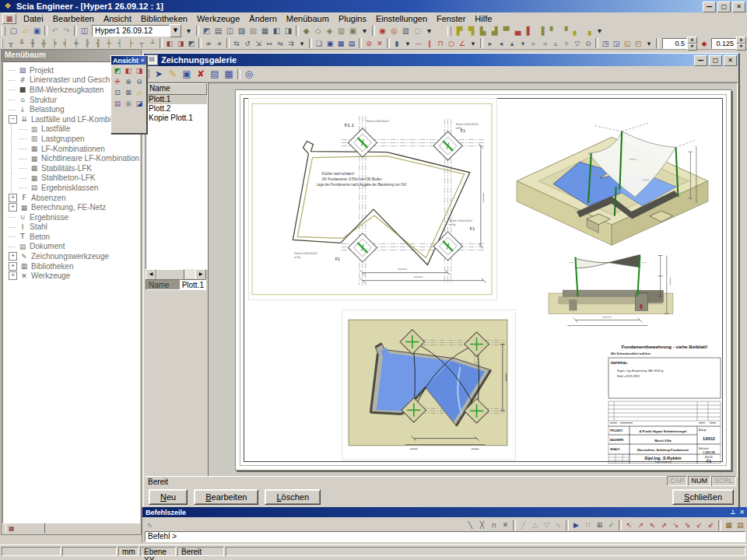  Describe the element at coordinates (649, 44) in the screenshot. I see `more-clip-icon: ▾` at that location.